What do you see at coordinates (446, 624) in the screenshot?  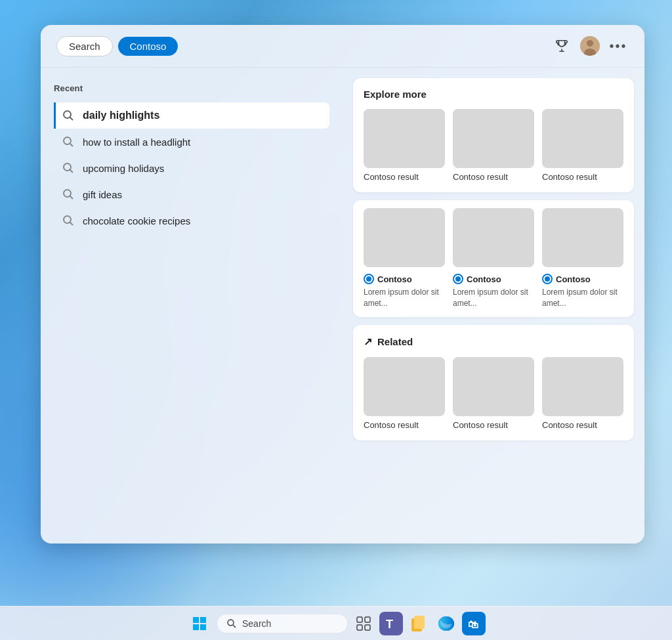 I see `edge-logo-icon` at bounding box center [446, 624].